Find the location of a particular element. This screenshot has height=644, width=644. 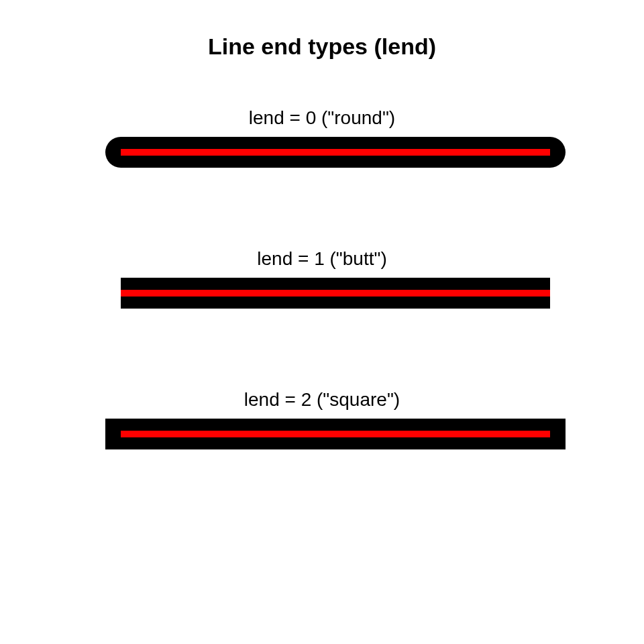

sample-butt-line is located at coordinates (322, 293).